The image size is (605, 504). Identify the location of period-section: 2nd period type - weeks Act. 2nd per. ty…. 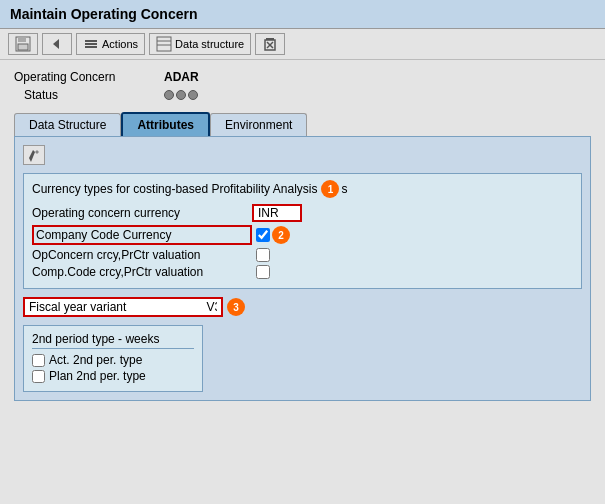
(113, 358).